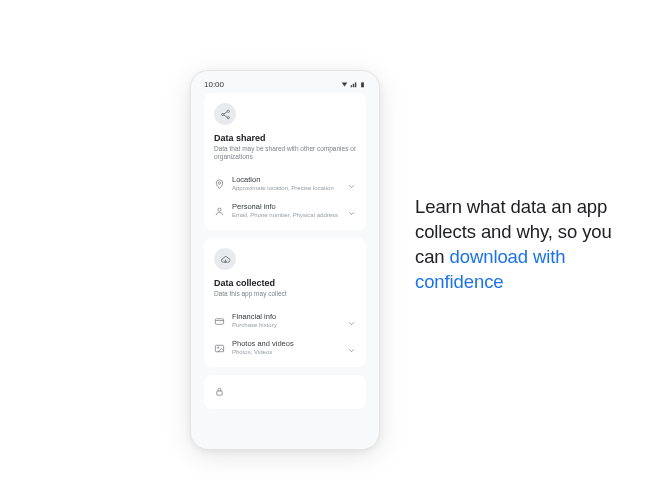 This screenshot has height=503, width=670. Describe the element at coordinates (225, 114) in the screenshot. I see `share-icon` at that location.